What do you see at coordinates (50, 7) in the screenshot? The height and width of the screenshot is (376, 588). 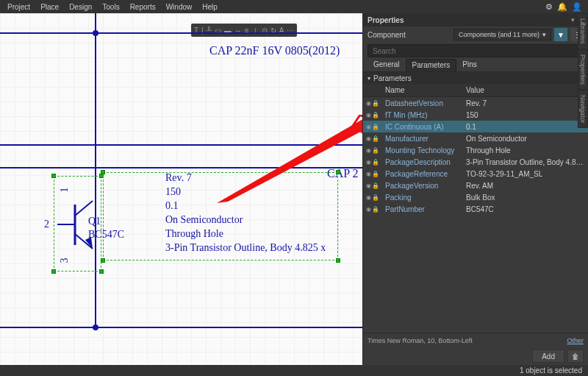 I see `menu-place: Place` at bounding box center [50, 7].